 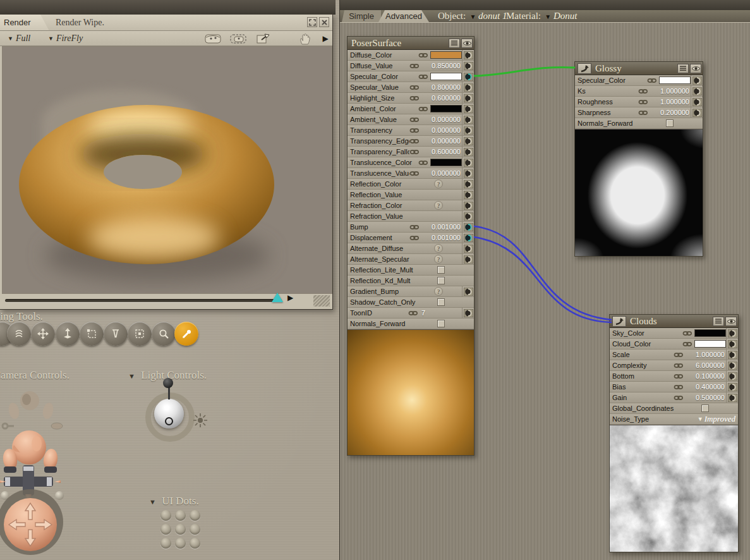 What do you see at coordinates (442, 66) in the screenshot?
I see `param-value: 0.850000` at bounding box center [442, 66].